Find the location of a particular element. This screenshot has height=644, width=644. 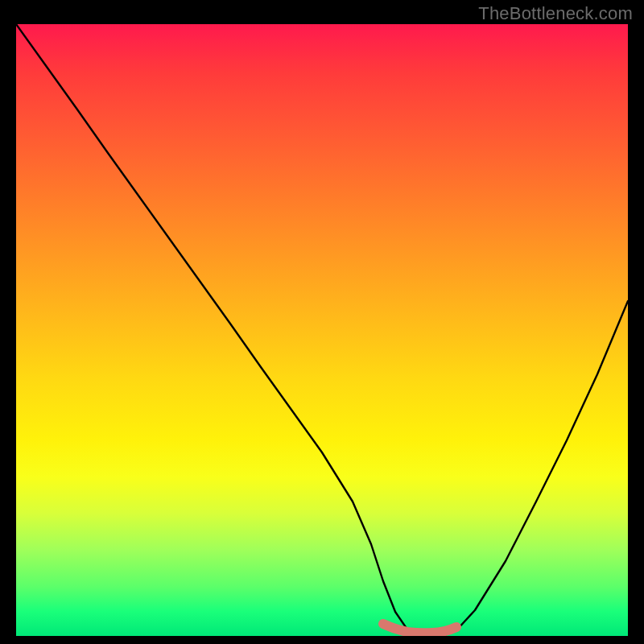

watermark-text: TheBottleneck.com is located at coordinates (555, 14).